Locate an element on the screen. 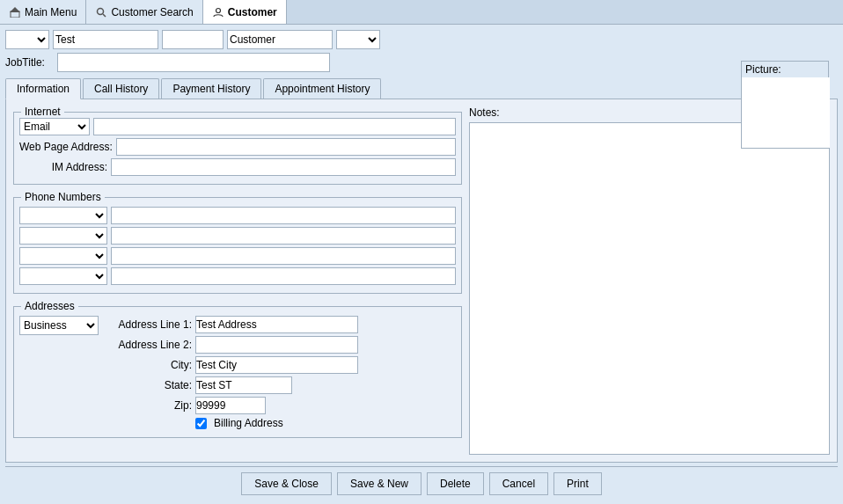 The image size is (843, 504). addr-line2-input is located at coordinates (276, 345).